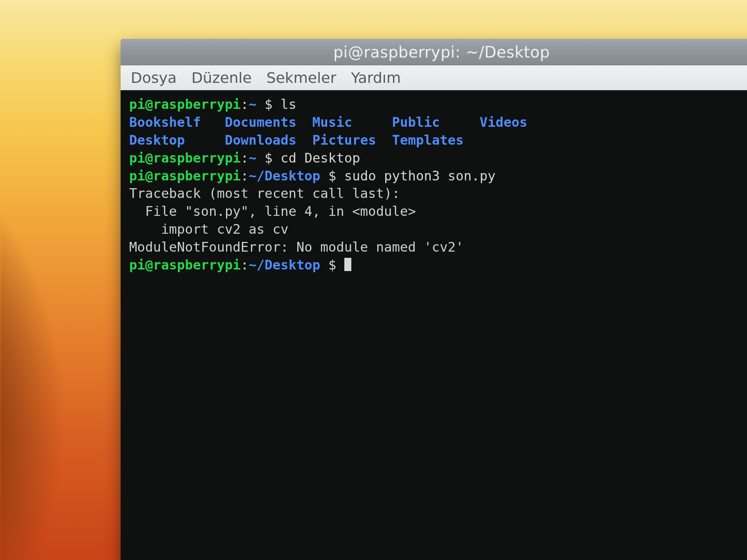 This screenshot has width=747, height=560. I want to click on menubar: Dosya Düzenle Sekmeler Yardım, so click(434, 78).